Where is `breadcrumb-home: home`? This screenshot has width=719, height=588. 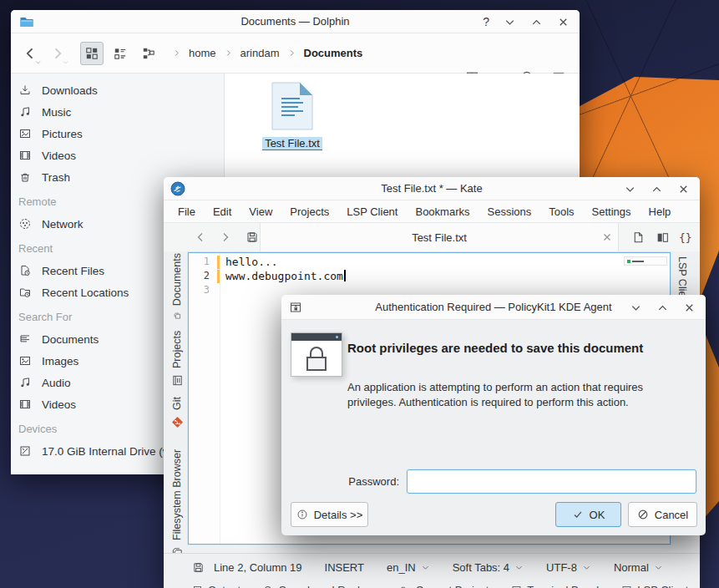 breadcrumb-home: home is located at coordinates (202, 53).